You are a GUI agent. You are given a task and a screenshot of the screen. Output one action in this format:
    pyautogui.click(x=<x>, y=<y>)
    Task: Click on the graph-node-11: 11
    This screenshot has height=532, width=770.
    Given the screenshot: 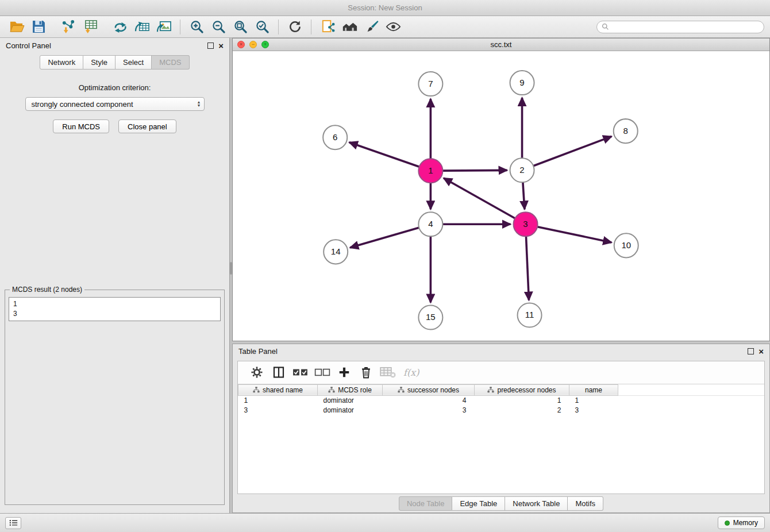 What is the action you would take?
    pyautogui.click(x=530, y=315)
    